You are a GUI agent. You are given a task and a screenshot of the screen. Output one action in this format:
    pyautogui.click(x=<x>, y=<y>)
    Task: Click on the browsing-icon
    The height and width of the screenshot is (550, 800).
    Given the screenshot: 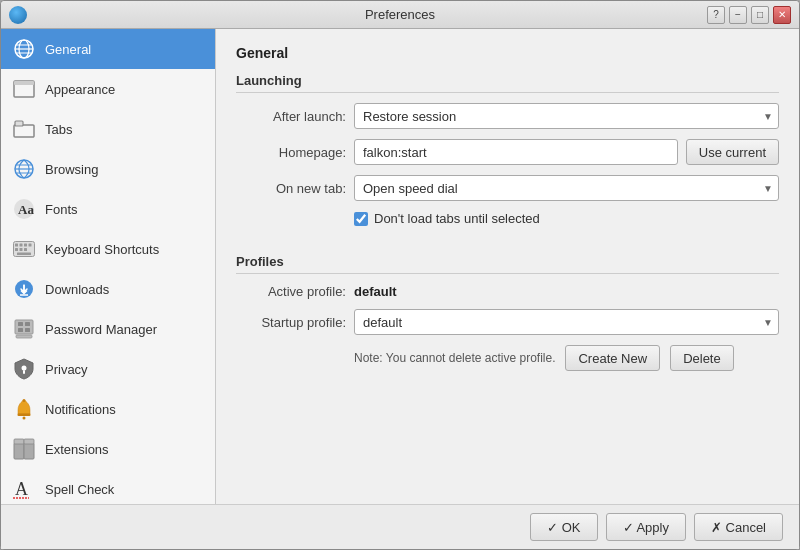 What is the action you would take?
    pyautogui.click(x=24, y=169)
    